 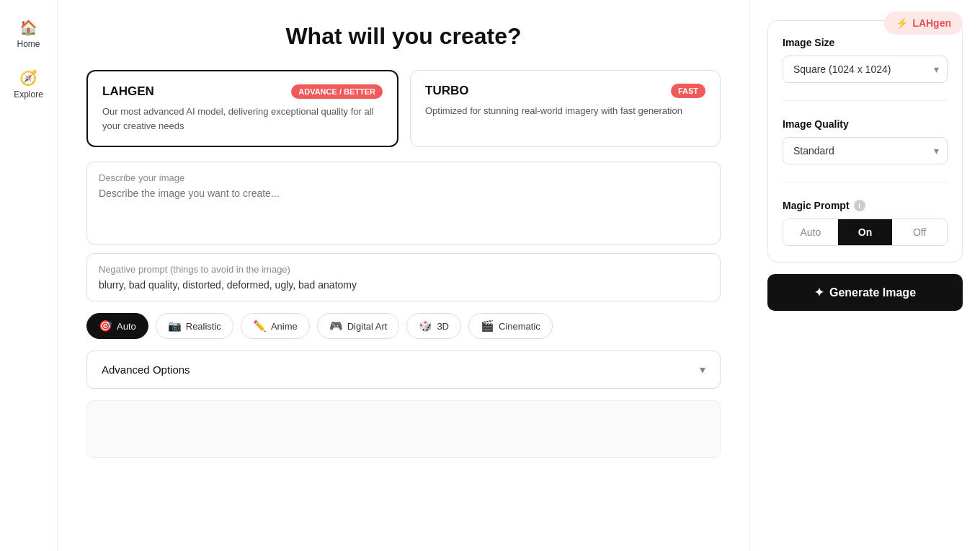 What do you see at coordinates (404, 108) in the screenshot?
I see `model-cards: LAHGEN ADVANCE / BETTER Our most advance…` at bounding box center [404, 108].